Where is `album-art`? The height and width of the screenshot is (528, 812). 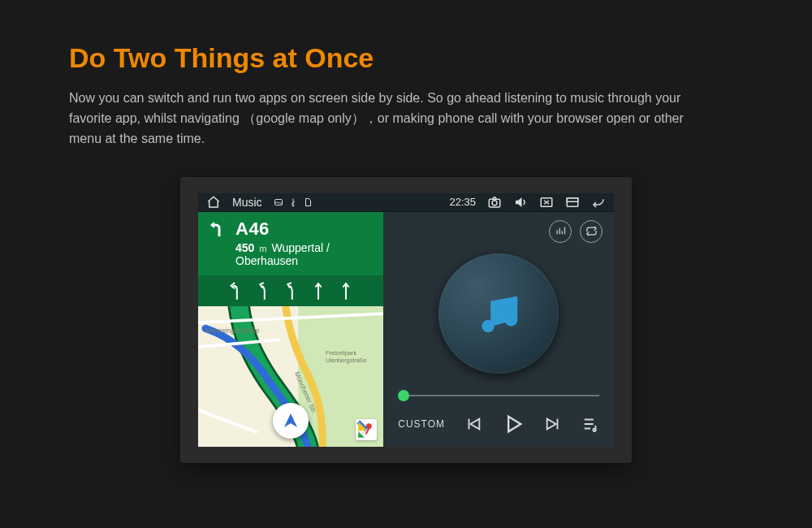 album-art is located at coordinates (499, 314).